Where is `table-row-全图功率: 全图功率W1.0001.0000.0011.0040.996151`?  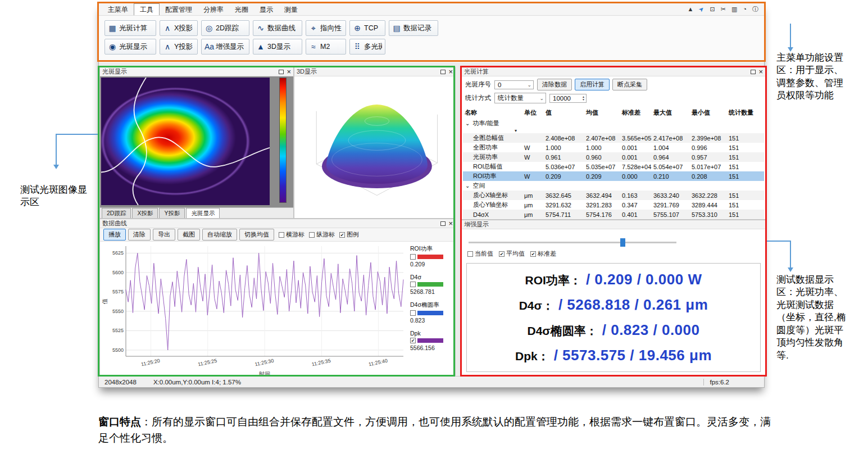
table-row-全图功率: 全图功率W1.0001.0000.0011.0040.996151 is located at coordinates (613, 147).